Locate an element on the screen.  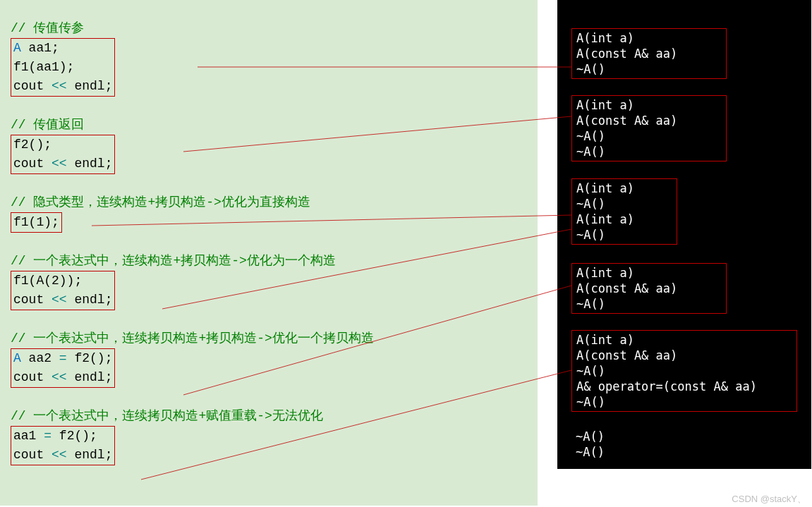
comment: // 传值传参 is located at coordinates (47, 28).